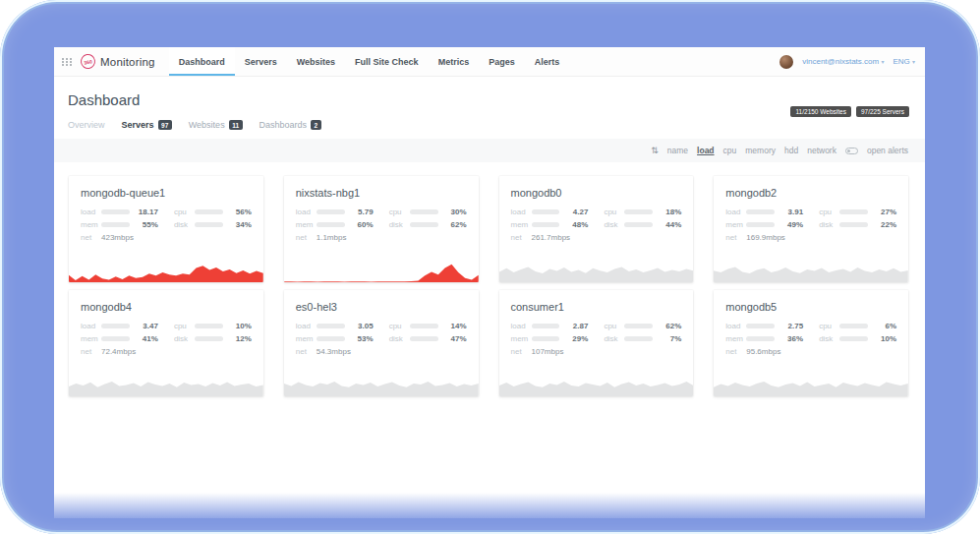  Describe the element at coordinates (120, 326) in the screenshot. I see `metric-load: load3.47` at that location.